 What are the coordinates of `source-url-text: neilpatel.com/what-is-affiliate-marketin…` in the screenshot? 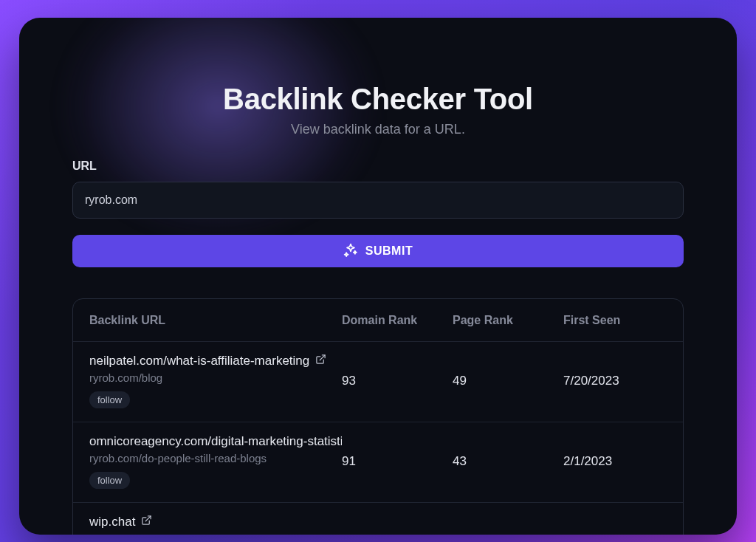 It's located at (199, 361).